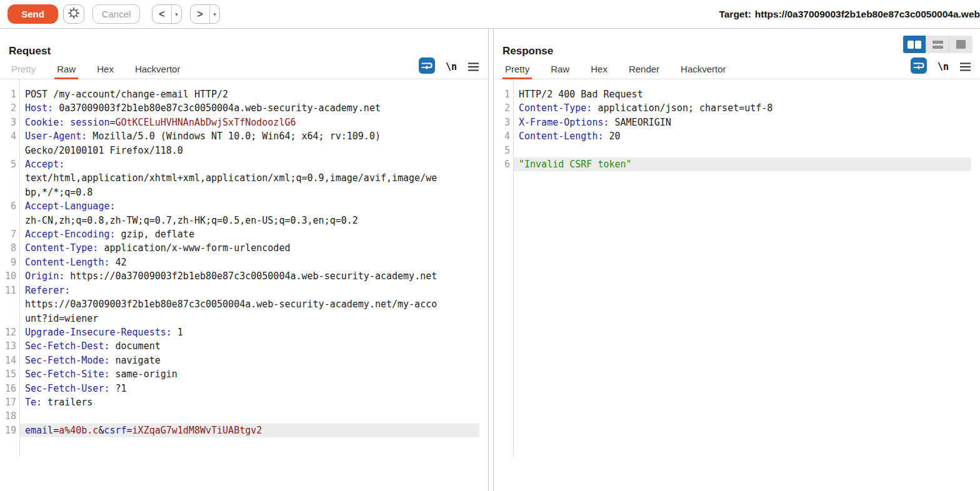 Image resolution: width=980 pixels, height=491 pixels. Describe the element at coordinates (244, 234) in the screenshot. I see `code-line: 7Accept-Encoding: gzip, deflate` at that location.